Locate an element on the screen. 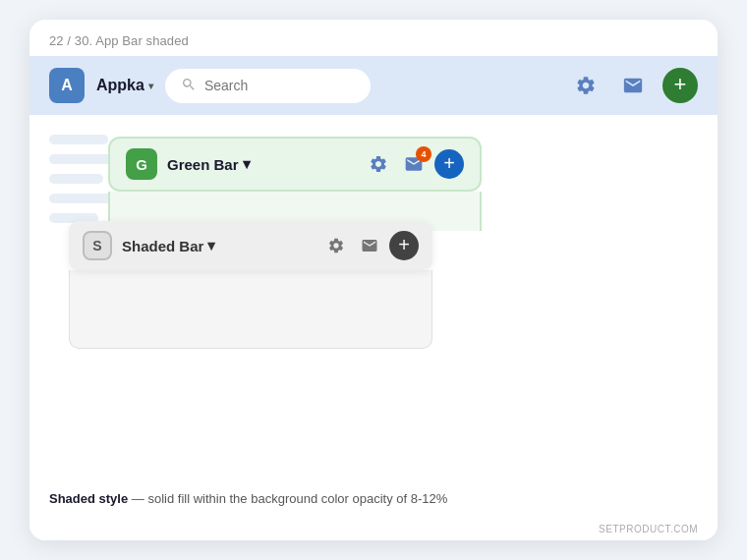 This screenshot has width=747, height=560. green-bar-chevron-icon: ▾ is located at coordinates (247, 164).